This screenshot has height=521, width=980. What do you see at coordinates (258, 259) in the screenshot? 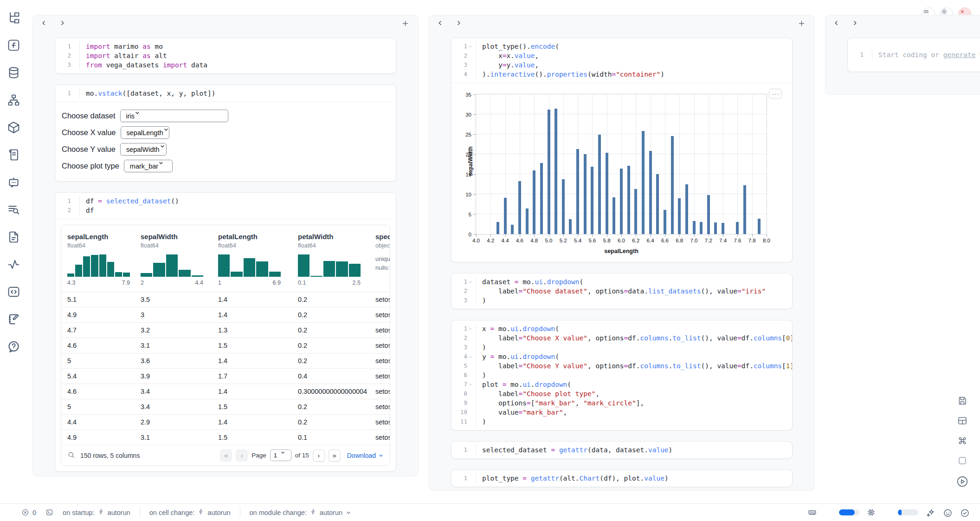
I see `table-column-header: petalLengthfloat6416.9` at bounding box center [258, 259].